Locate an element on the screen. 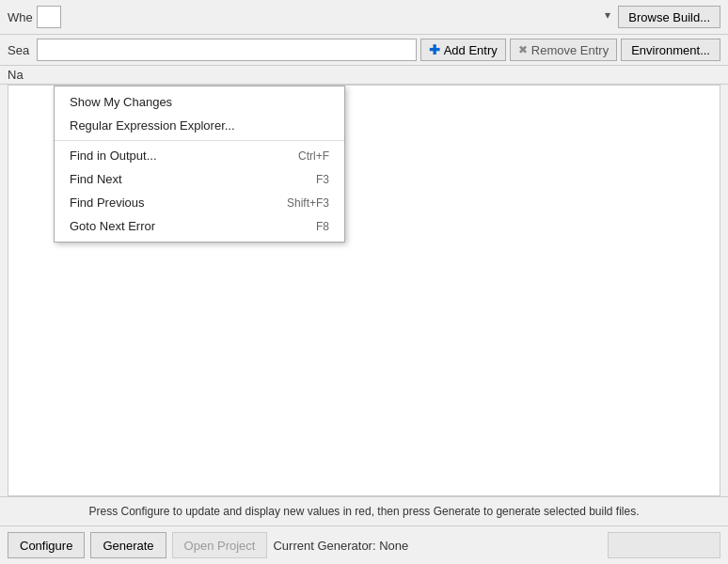  status-bar: Press Configure to update and display ne… is located at coordinates (364, 511).